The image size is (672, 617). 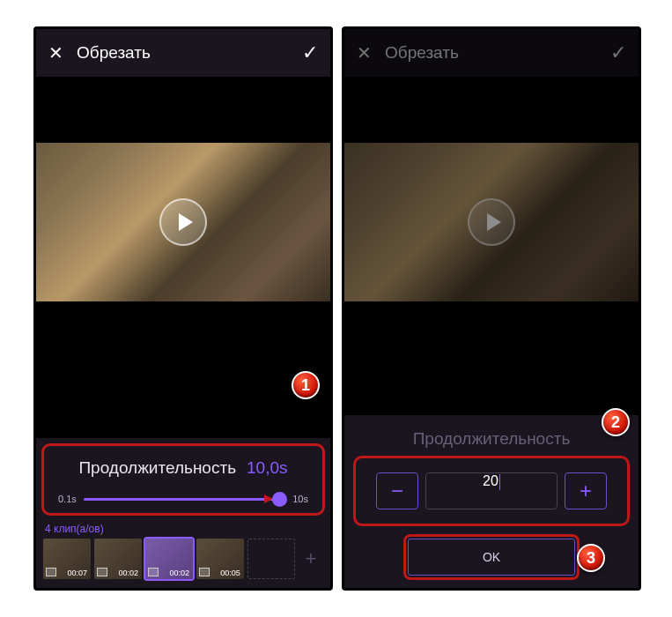 I want to click on text-cursor, so click(x=500, y=482).